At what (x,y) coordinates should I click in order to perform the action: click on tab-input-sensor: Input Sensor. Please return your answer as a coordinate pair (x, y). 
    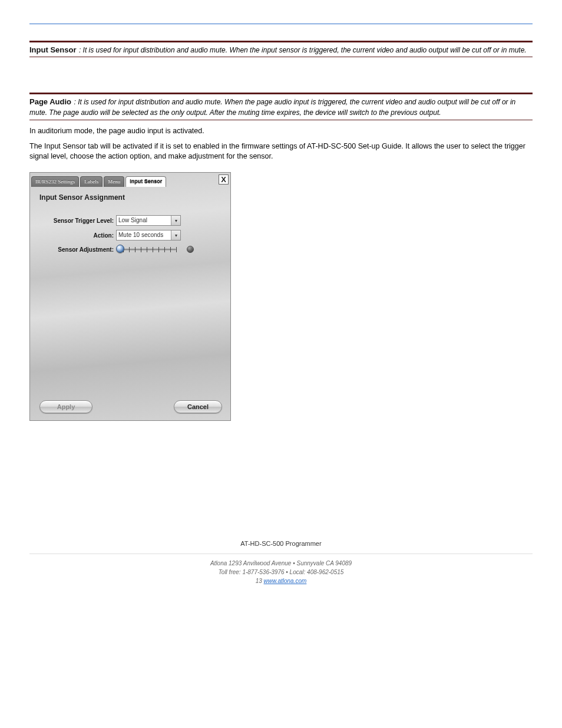
    Looking at the image, I should click on (146, 182).